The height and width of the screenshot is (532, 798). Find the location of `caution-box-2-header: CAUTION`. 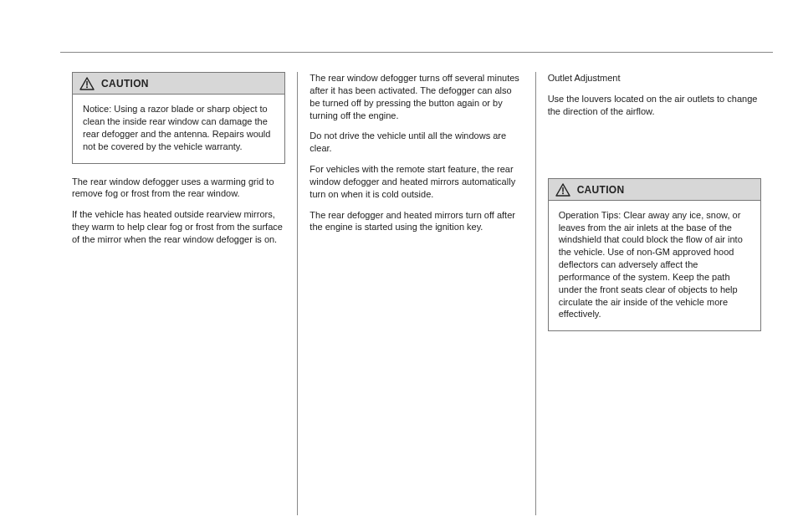

caution-box-2-header: CAUTION is located at coordinates (654, 190).